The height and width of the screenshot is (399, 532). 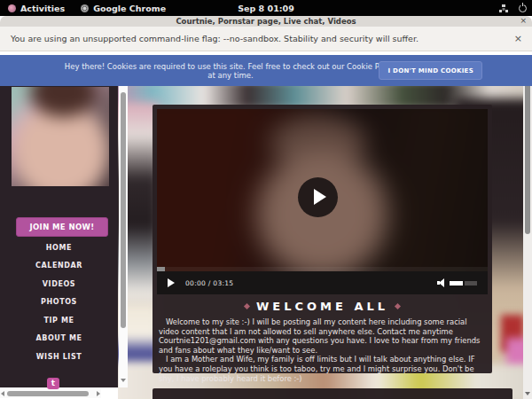 I want to click on tumblr-icon: t, so click(x=53, y=383).